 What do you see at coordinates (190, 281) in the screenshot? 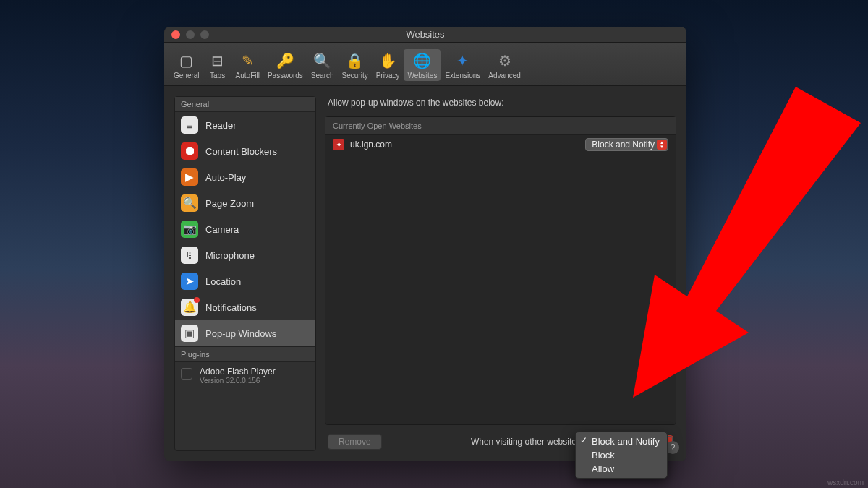
I see `location-icon: ➤` at bounding box center [190, 281].